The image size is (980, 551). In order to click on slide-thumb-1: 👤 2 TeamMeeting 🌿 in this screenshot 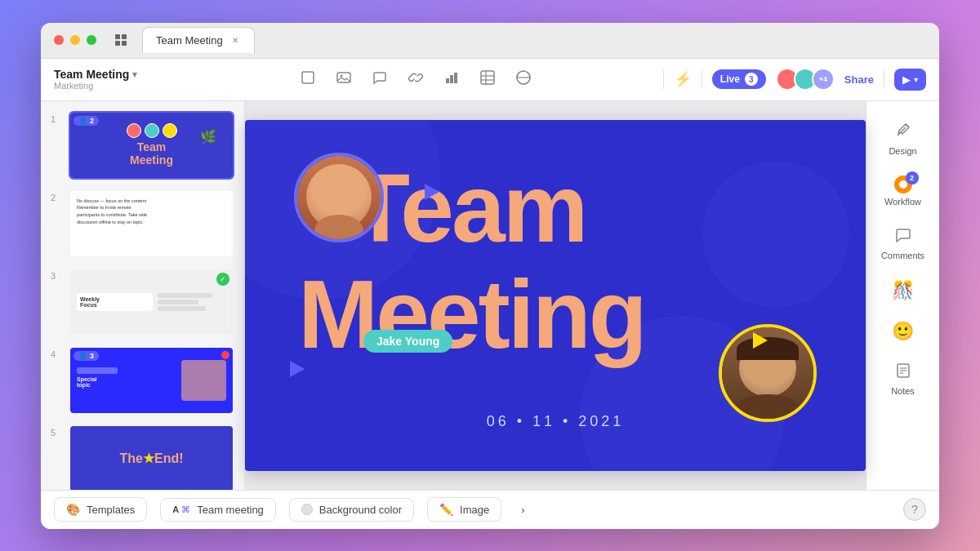, I will do `click(152, 145)`.